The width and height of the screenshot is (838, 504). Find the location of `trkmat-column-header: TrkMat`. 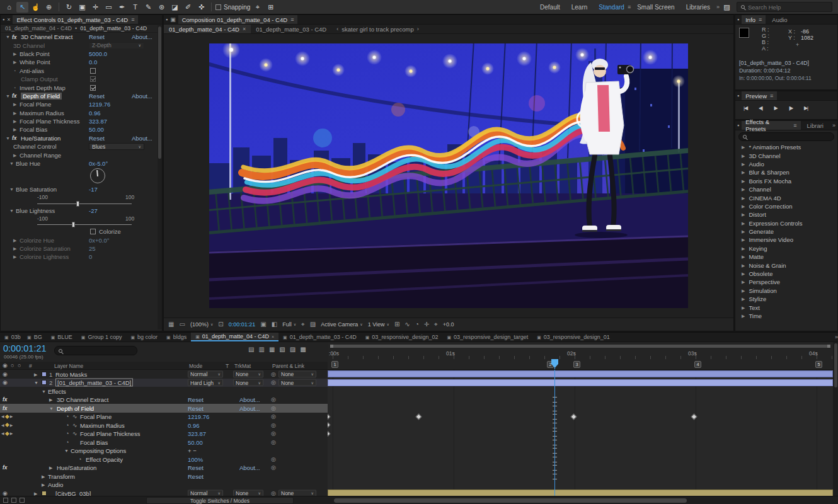

trkmat-column-header: TrkMat is located at coordinates (243, 366).